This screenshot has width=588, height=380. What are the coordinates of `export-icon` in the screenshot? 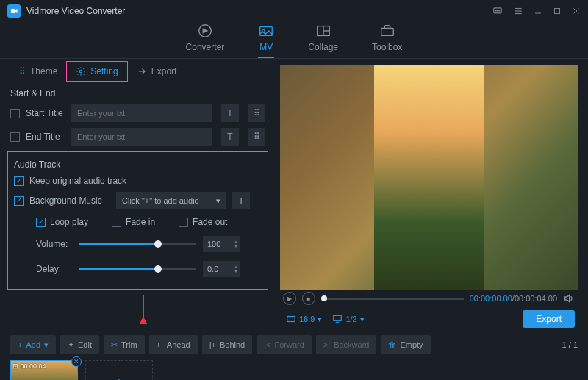 It's located at (142, 71).